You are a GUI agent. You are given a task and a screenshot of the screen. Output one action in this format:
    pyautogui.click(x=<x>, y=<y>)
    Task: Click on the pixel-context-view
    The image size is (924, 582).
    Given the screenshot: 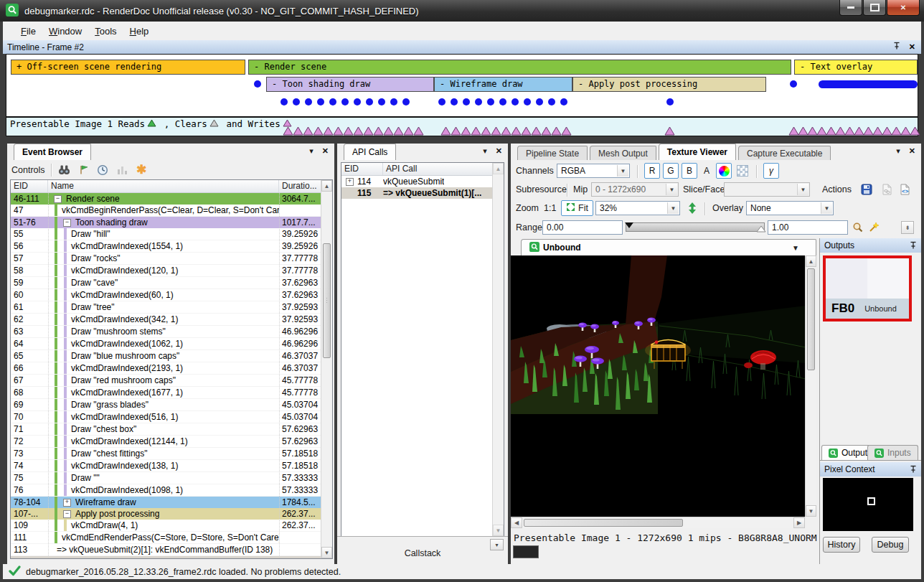 What is the action you would take?
    pyautogui.click(x=868, y=504)
    